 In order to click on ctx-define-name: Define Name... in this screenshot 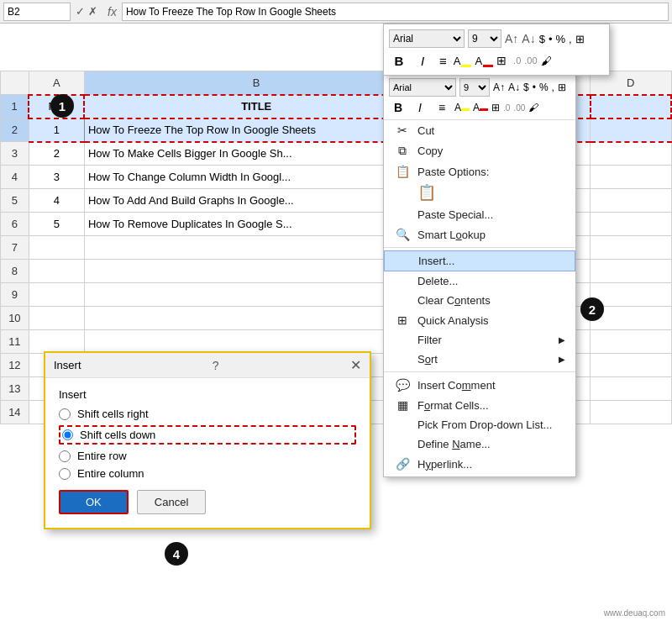, I will do `click(480, 444)`.